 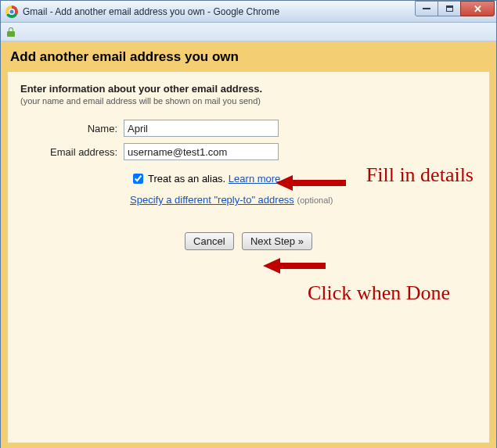 I want to click on email-input, so click(x=201, y=152).